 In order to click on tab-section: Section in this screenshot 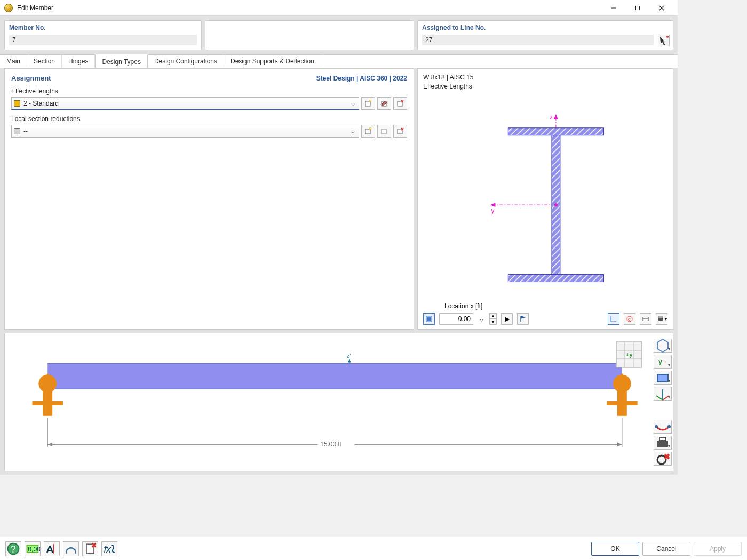, I will do `click(45, 61)`.